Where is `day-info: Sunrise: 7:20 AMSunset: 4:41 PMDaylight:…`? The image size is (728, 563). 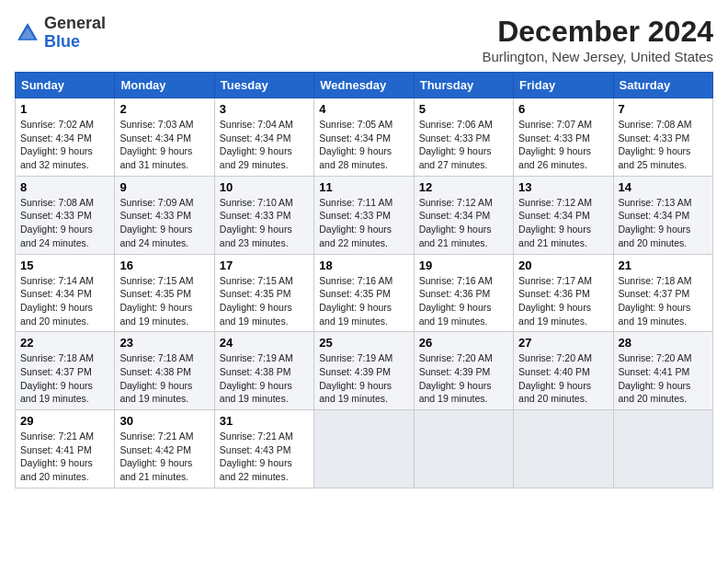
day-info: Sunrise: 7:20 AMSunset: 4:41 PMDaylight:… is located at coordinates (664, 379).